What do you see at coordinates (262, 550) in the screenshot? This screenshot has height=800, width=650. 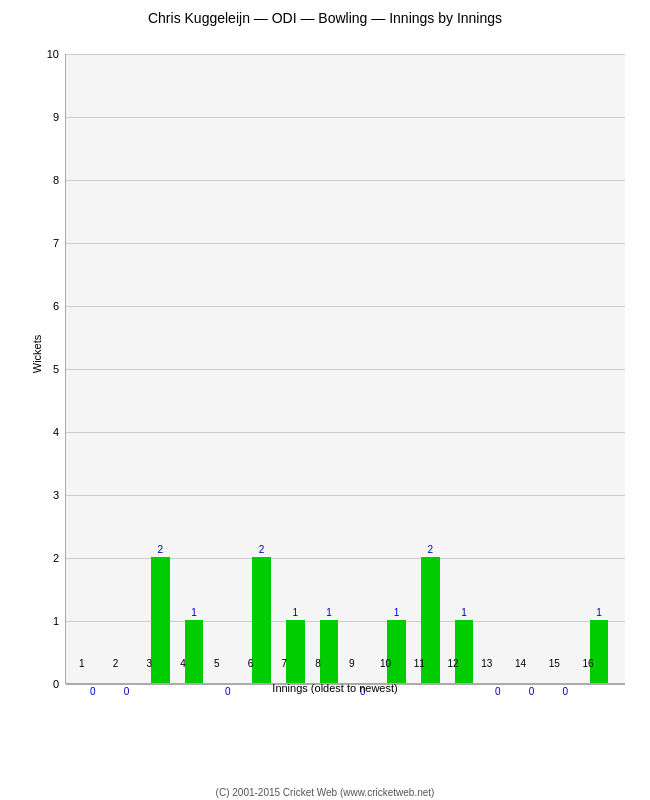 I see `bar-label-inning-6: 2` at bounding box center [262, 550].